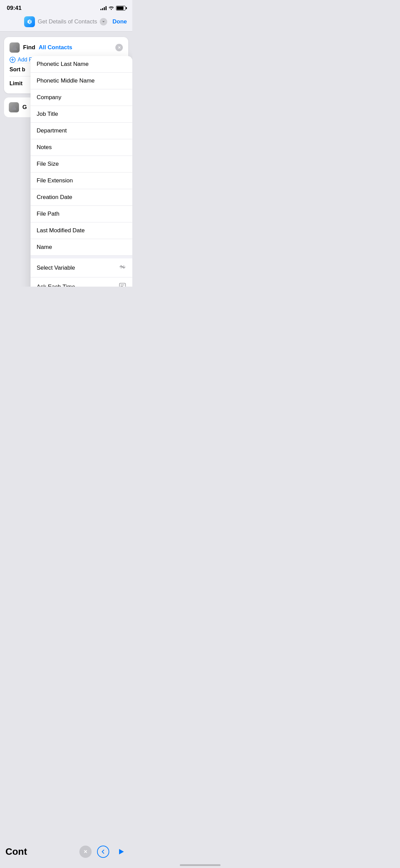 The image size is (400, 868). I want to click on status-time: 09:41, so click(14, 8).